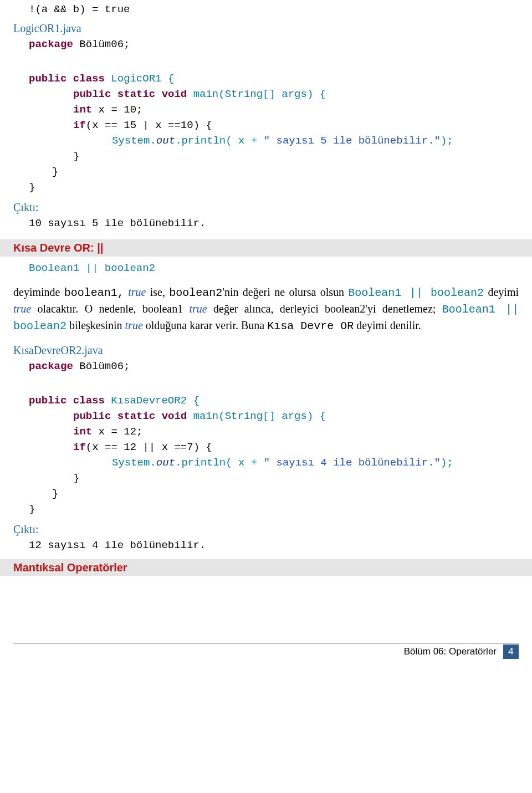 Image resolution: width=532 pixels, height=793 pixels. I want to click on main-sig: main(String[] args) {, so click(256, 94).